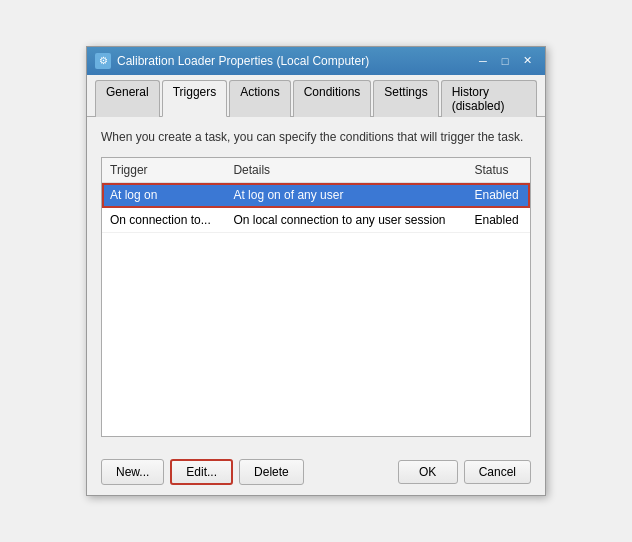 This screenshot has height=542, width=632. Describe the element at coordinates (316, 96) in the screenshot. I see `tab-bar: General Triggers Actions Conditions Sett…` at that location.